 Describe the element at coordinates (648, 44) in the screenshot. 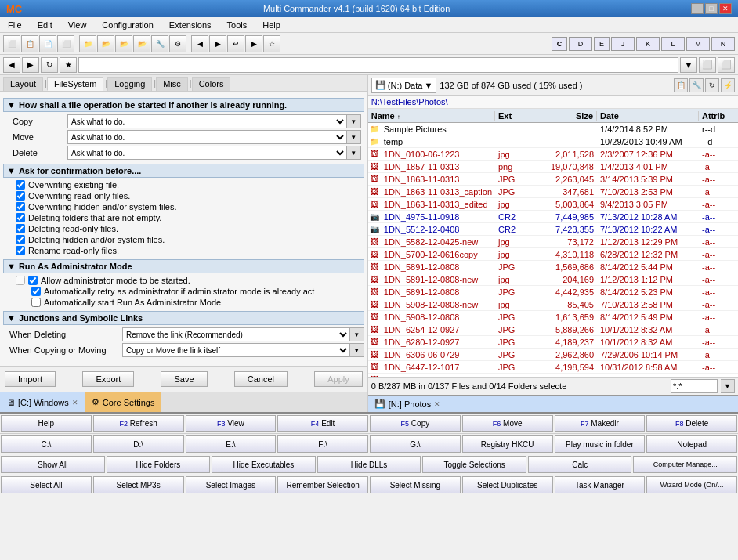

I see `drive-k-btn: K` at that location.